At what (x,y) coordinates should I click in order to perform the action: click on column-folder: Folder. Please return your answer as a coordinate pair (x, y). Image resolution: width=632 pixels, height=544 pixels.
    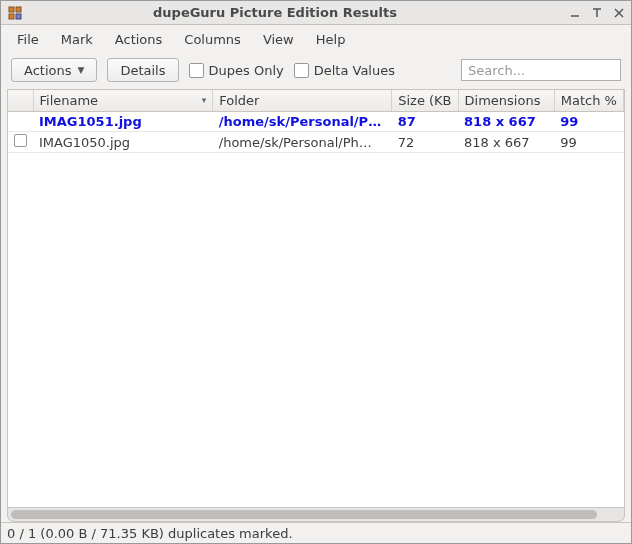
    Looking at the image, I should click on (302, 101).